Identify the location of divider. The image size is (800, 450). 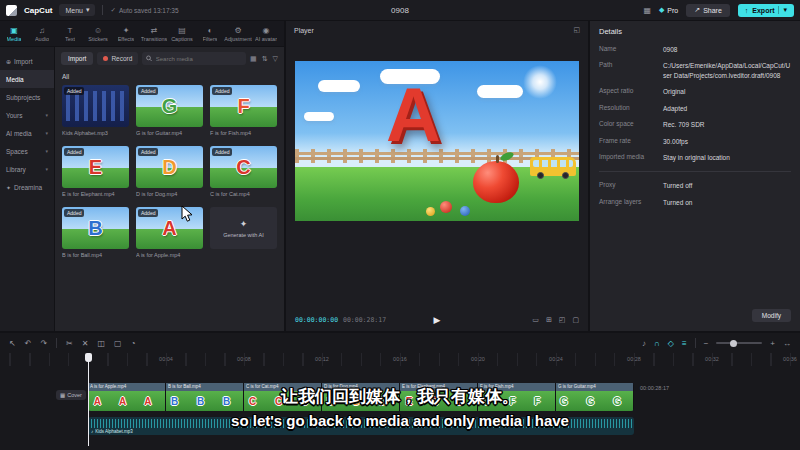
(102, 10).